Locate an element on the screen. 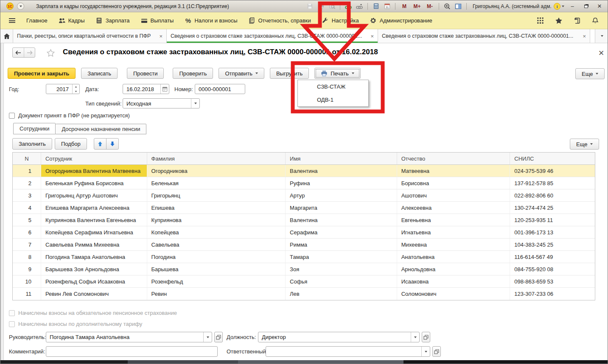  table-row: 10 Розенфельд Софья Исааковна Розенфельд… is located at coordinates (304, 281).